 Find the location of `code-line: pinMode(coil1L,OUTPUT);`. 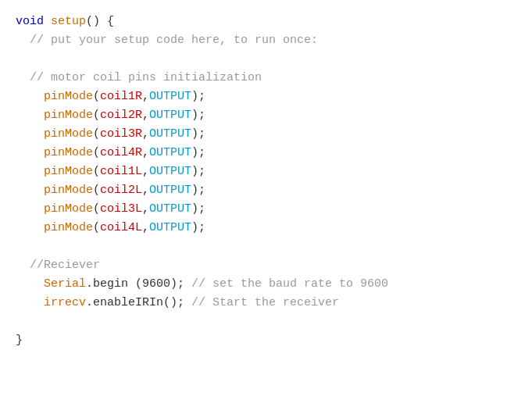

code-line: pinMode(coil1L,OUTPUT); is located at coordinates (266, 172).